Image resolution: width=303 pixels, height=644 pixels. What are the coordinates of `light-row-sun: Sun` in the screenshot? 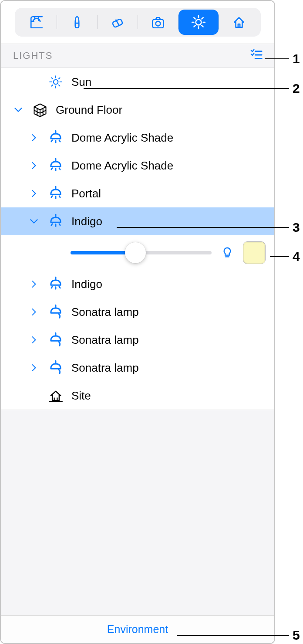 It's located at (138, 82).